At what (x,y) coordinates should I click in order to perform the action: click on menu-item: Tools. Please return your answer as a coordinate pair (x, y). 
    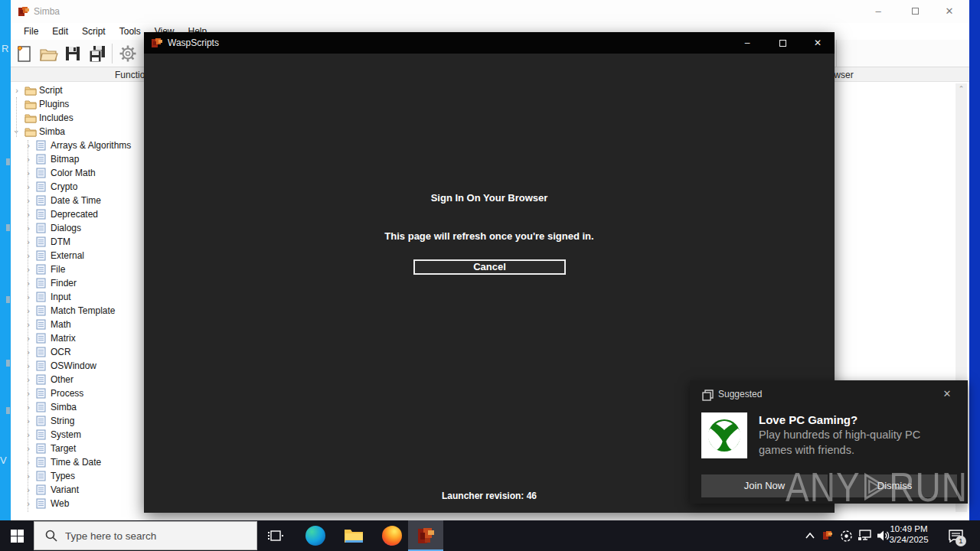
    Looking at the image, I should click on (130, 31).